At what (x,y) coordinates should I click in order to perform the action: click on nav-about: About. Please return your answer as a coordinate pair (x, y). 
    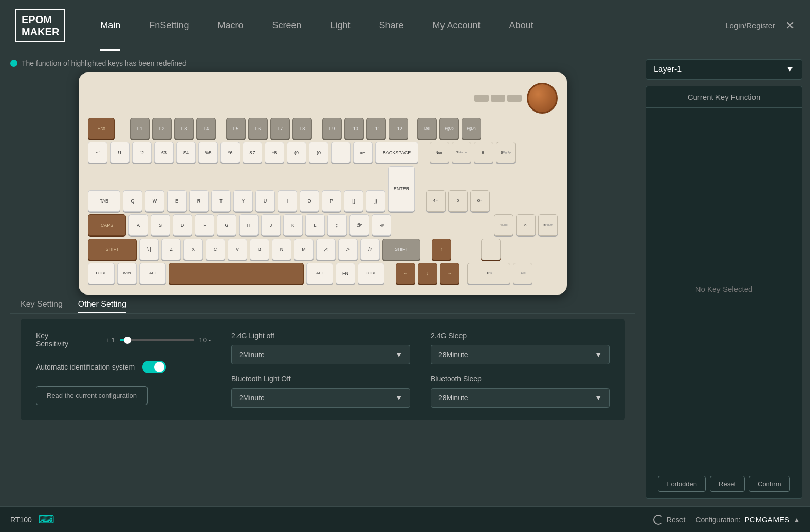
    Looking at the image, I should click on (521, 26).